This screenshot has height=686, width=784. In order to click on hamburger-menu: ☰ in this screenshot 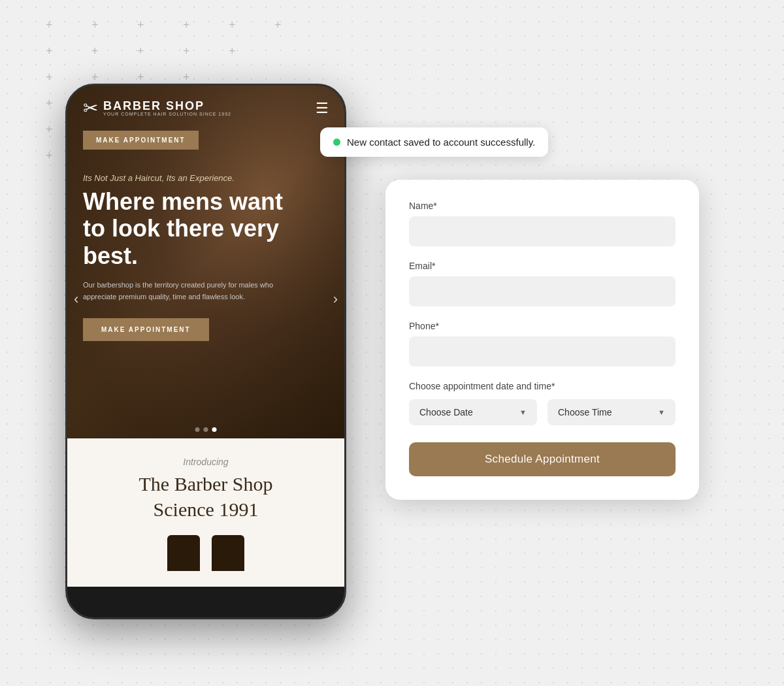, I will do `click(322, 108)`.